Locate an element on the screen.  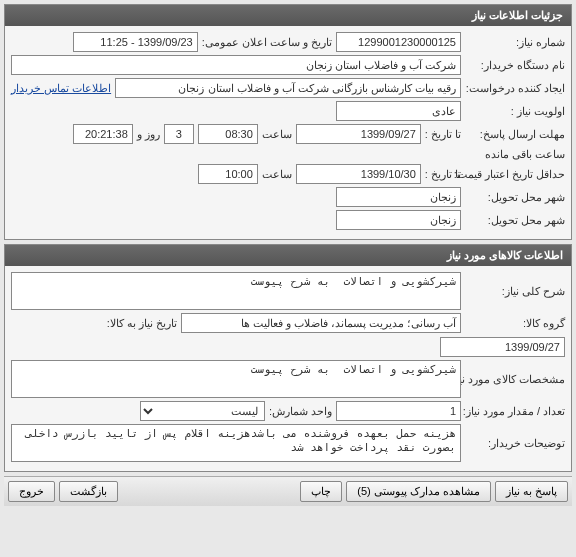
min-credit-date-field: 1399/10/30 is located at coordinates (358, 174).